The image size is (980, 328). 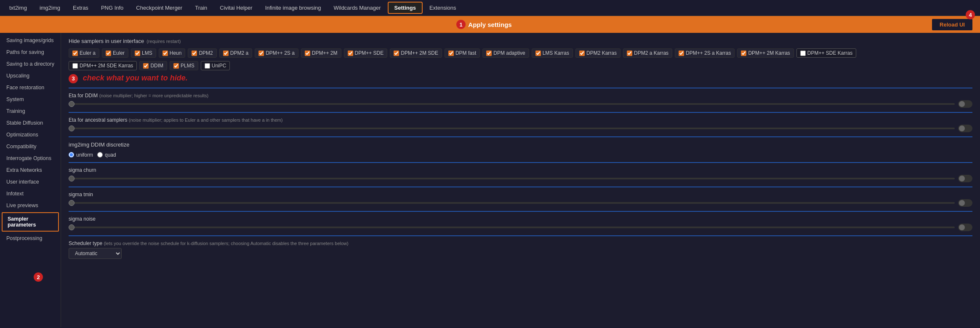 What do you see at coordinates (201, 8) in the screenshot?
I see `nav-item-train: Train` at bounding box center [201, 8].